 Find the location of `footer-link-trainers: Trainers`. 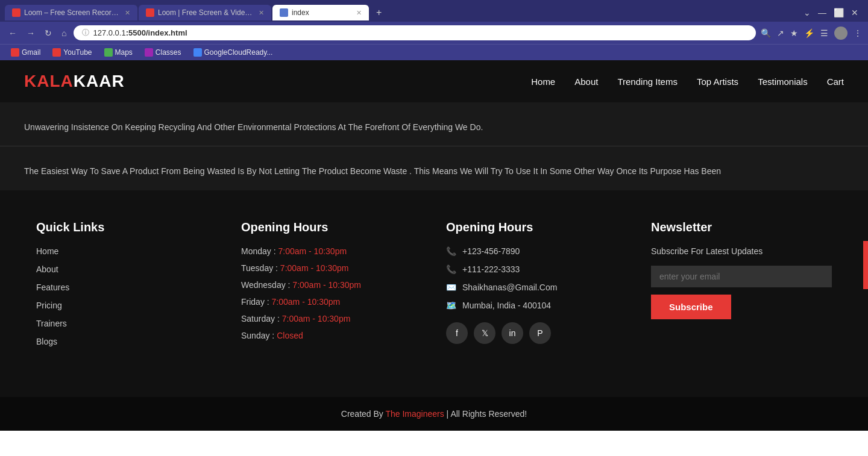

footer-link-trainers: Trainers is located at coordinates (127, 323).